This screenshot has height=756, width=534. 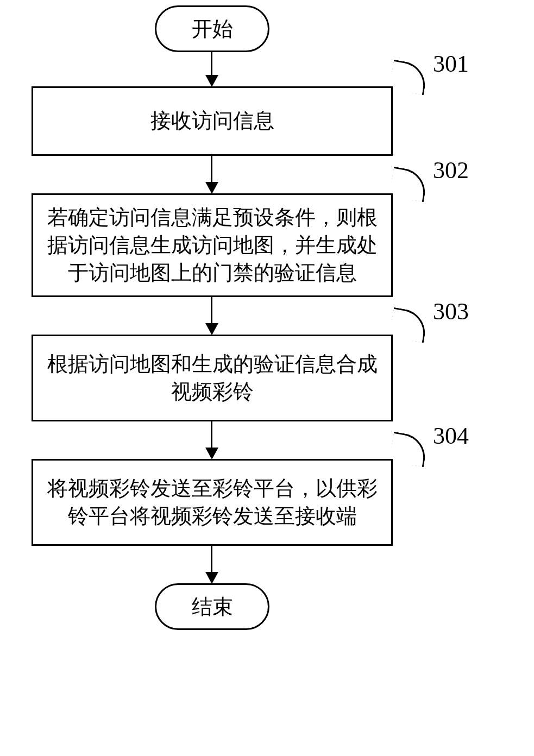 What do you see at coordinates (212, 29) in the screenshot?
I see `start-terminal: 开始` at bounding box center [212, 29].